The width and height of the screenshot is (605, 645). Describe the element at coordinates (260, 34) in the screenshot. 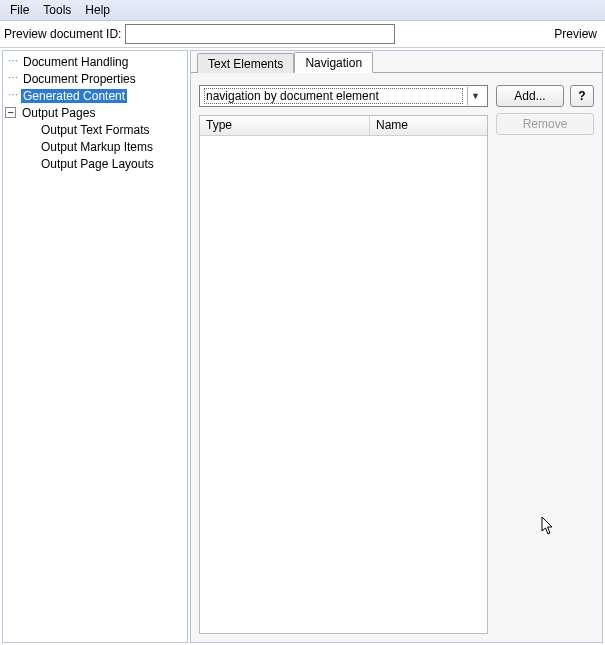

I see `preview-id-input` at that location.